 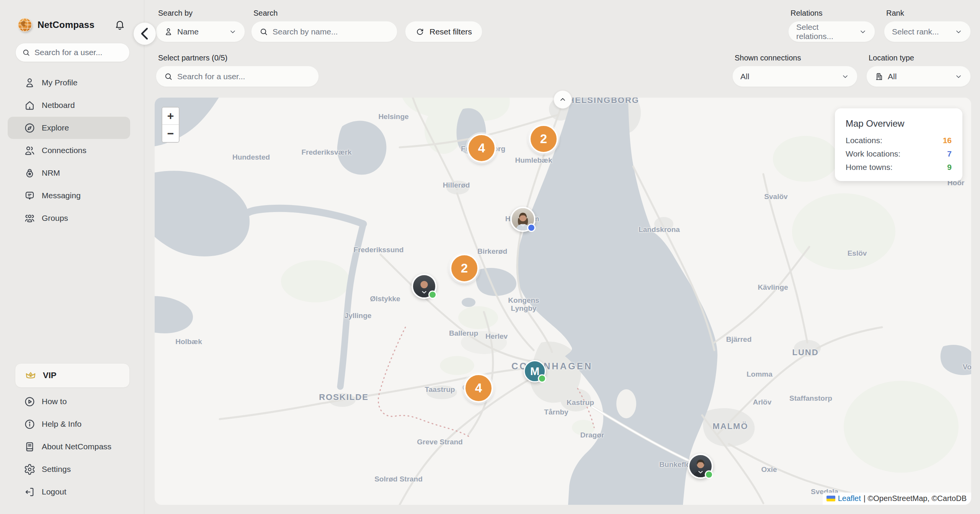 I want to click on home-icon, so click(x=30, y=106).